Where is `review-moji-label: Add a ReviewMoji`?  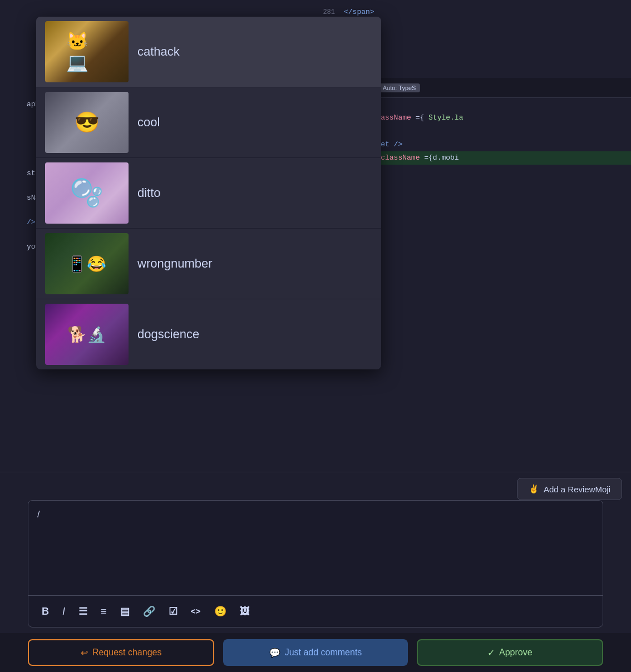
review-moji-label: Add a ReviewMoji is located at coordinates (577, 490).